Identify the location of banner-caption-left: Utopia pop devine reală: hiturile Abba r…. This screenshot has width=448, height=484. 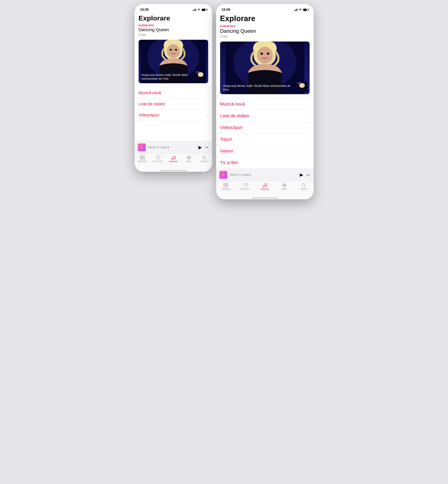
(164, 77).